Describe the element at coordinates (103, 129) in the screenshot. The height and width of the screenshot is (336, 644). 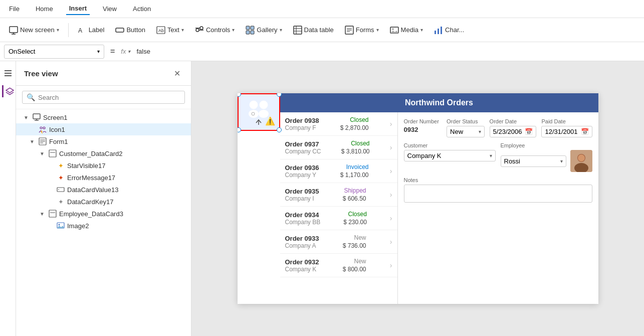
I see `tree-item-icon1: Icon1` at that location.